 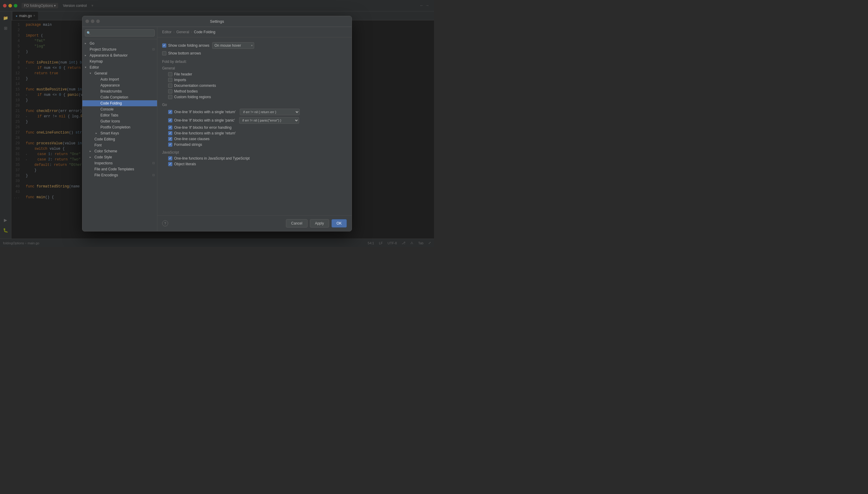 What do you see at coordinates (120, 97) in the screenshot?
I see `tree-item-code-completion: Code Completion` at bounding box center [120, 97].